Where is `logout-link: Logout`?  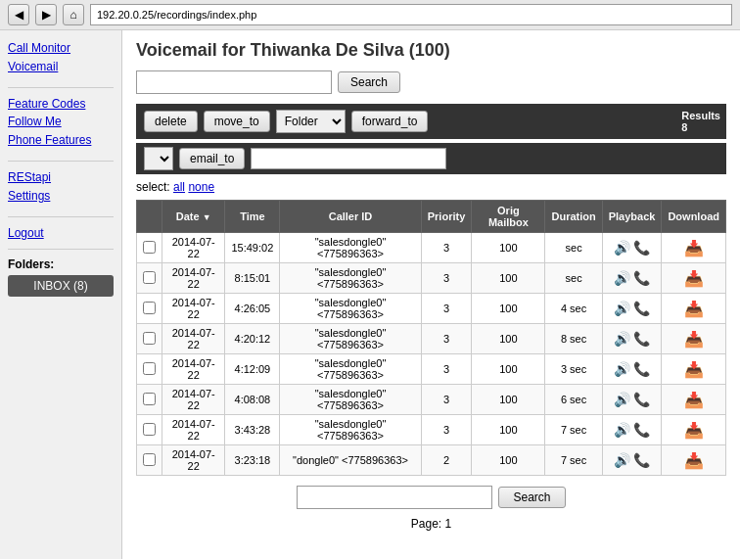 logout-link: Logout is located at coordinates (61, 233).